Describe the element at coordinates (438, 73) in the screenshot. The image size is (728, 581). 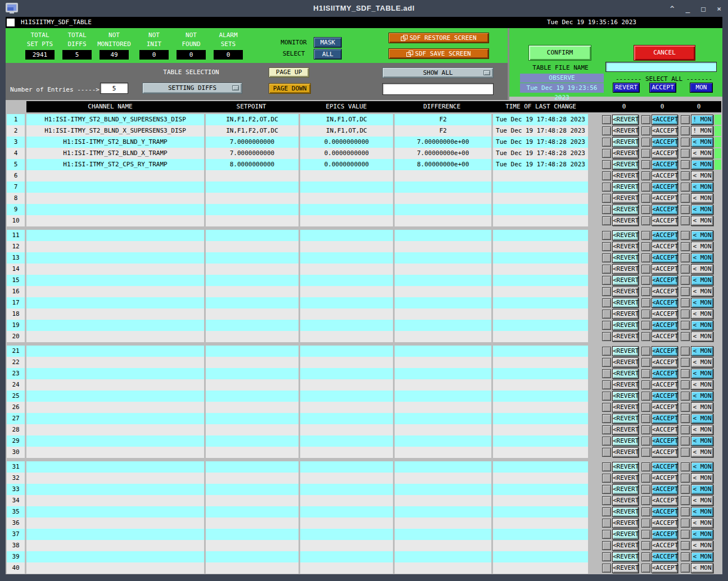
I see `show-filter-dropdown: SHOW ALL` at that location.